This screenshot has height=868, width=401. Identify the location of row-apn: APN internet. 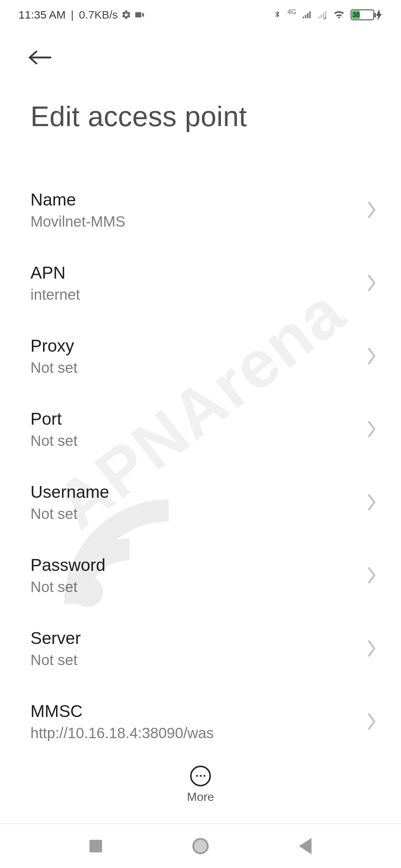
(200, 283).